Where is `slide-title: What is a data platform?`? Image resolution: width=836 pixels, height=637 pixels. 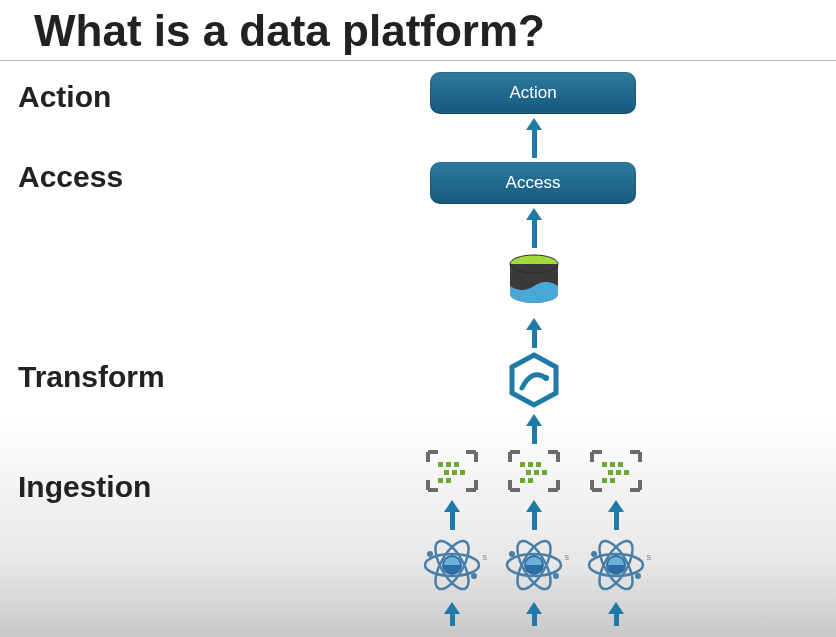
slide-title: What is a data platform? is located at coordinates (418, 30).